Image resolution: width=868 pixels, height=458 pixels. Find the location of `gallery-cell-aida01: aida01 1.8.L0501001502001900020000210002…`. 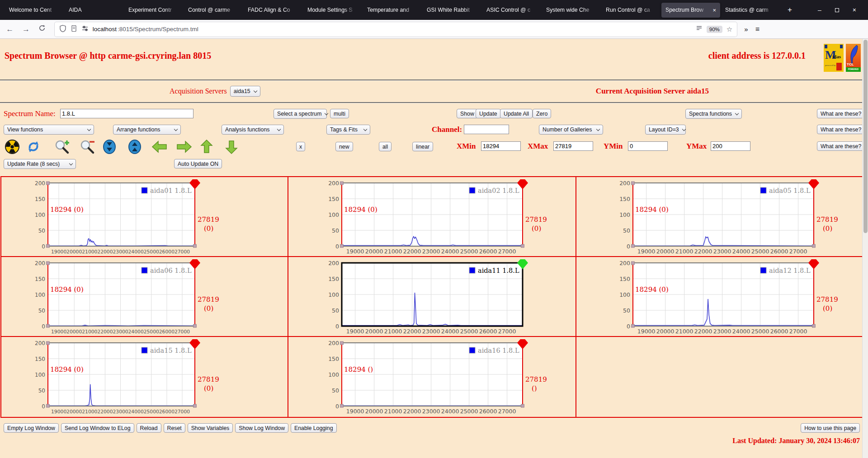

gallery-cell-aida01: aida01 1.8.L0501001502001900020000210002… is located at coordinates (145, 217).